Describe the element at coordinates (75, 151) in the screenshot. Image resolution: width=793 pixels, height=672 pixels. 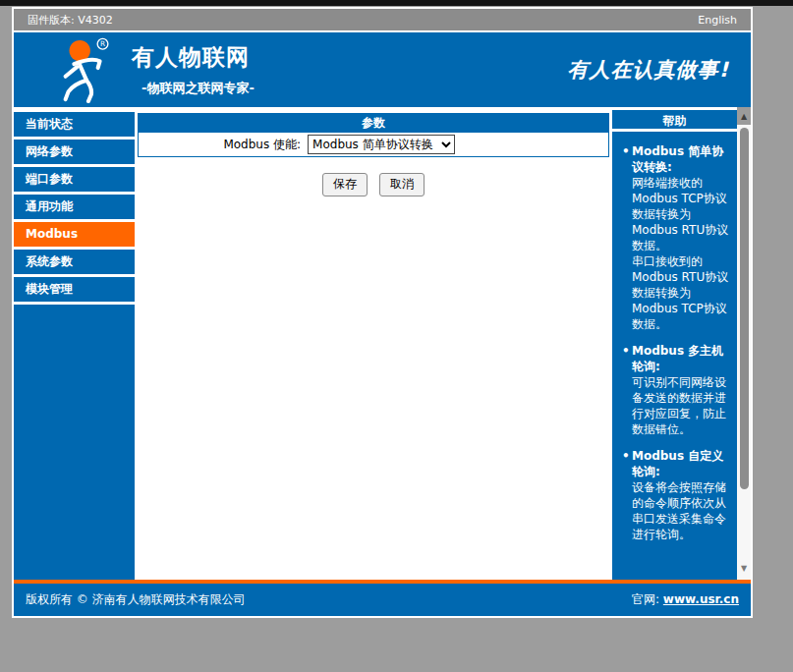
I see `sidebar-item: 网络参数` at that location.